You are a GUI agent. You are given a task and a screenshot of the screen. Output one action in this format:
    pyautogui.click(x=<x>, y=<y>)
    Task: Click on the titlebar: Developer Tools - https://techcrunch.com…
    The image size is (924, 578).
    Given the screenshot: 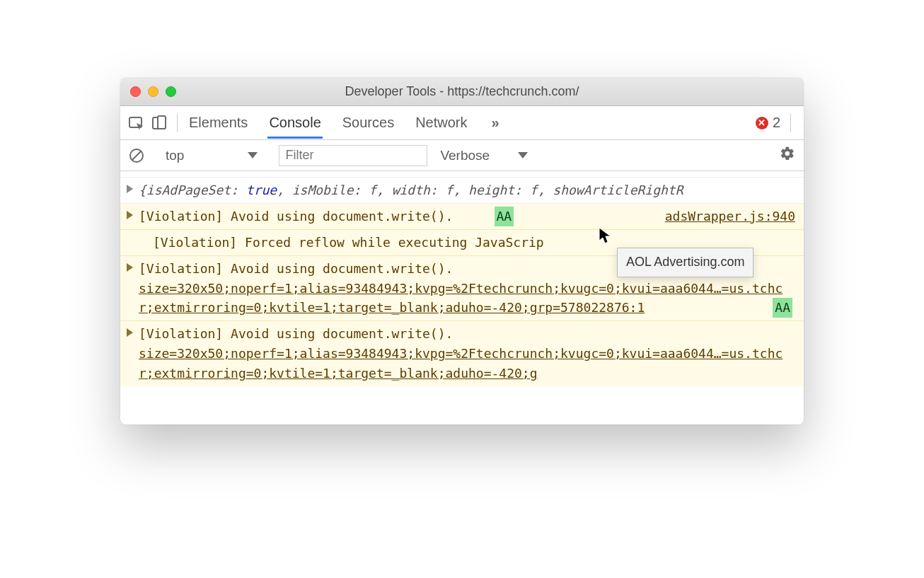 What is the action you would take?
    pyautogui.click(x=462, y=92)
    